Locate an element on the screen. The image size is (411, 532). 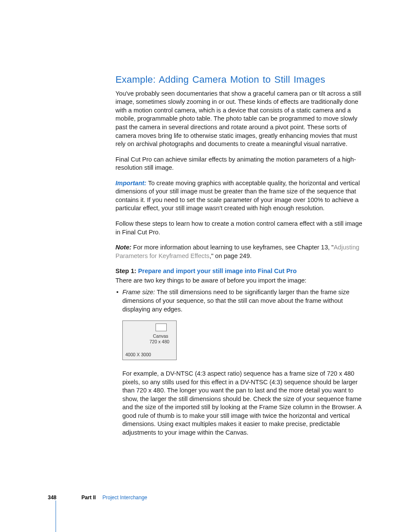
step-number-label: Step 1: is located at coordinates (127, 271).